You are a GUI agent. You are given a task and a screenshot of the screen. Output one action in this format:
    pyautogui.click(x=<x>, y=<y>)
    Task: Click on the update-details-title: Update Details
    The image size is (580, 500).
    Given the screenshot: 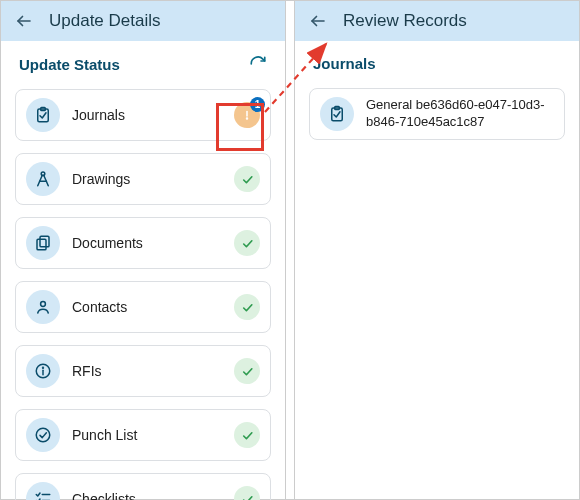 What is the action you would take?
    pyautogui.click(x=105, y=21)
    